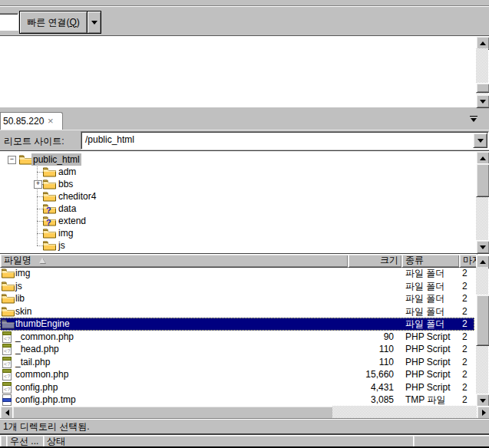 The image size is (489, 448). Describe the element at coordinates (474, 119) in the screenshot. I see `tab-list-dropdown-icon` at that location.